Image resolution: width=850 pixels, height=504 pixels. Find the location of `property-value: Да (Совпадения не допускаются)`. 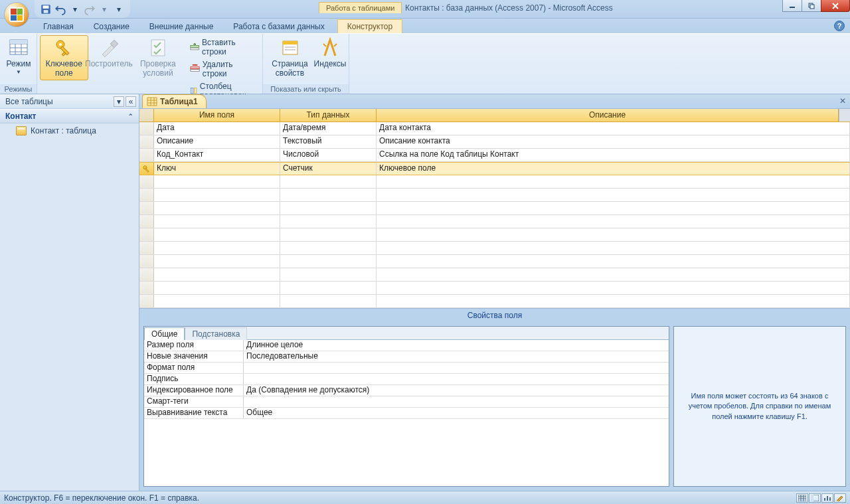

property-value: Да (Совпадения не допускаются) is located at coordinates (456, 390).